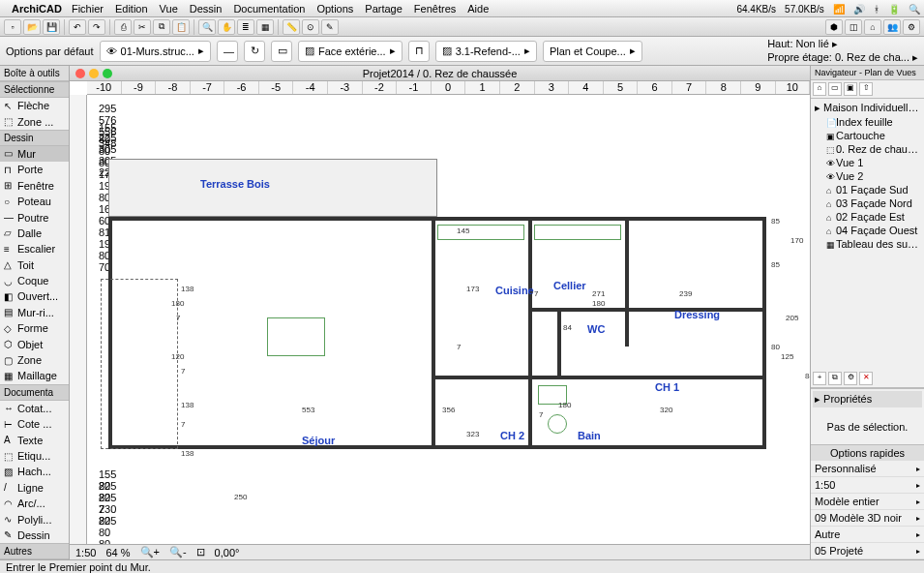 Image resolution: width=924 pixels, height=573 pixels. Describe the element at coordinates (853, 27) in the screenshot. I see `section-button: ◫` at that location.